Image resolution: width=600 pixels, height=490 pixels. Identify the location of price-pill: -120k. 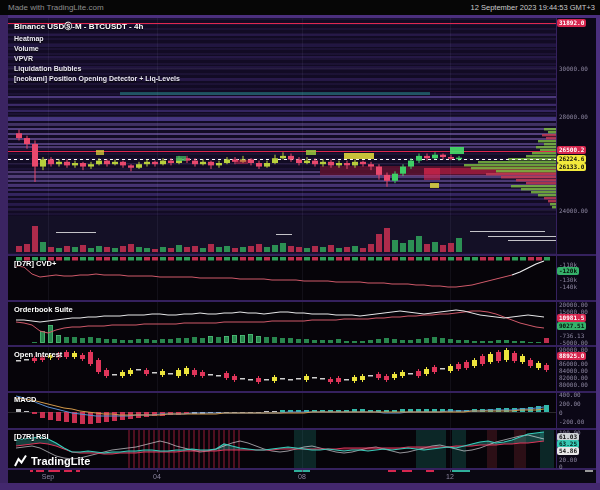
(568, 271).